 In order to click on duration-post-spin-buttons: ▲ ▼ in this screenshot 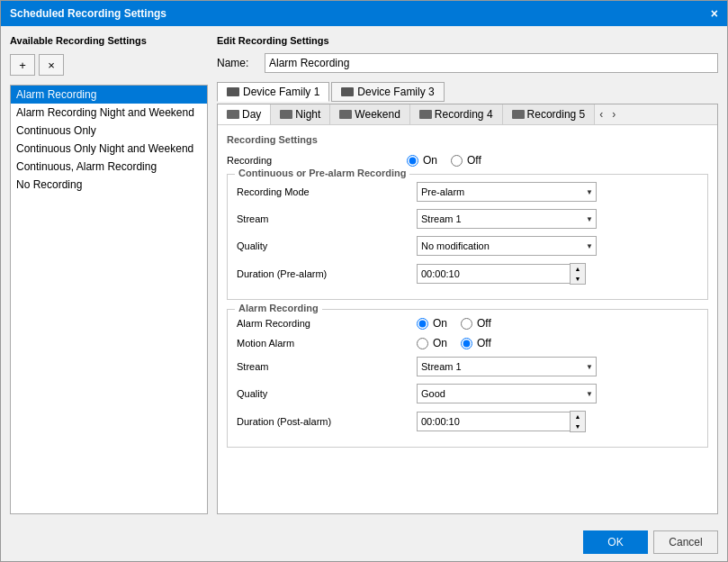, I will do `click(578, 422)`.